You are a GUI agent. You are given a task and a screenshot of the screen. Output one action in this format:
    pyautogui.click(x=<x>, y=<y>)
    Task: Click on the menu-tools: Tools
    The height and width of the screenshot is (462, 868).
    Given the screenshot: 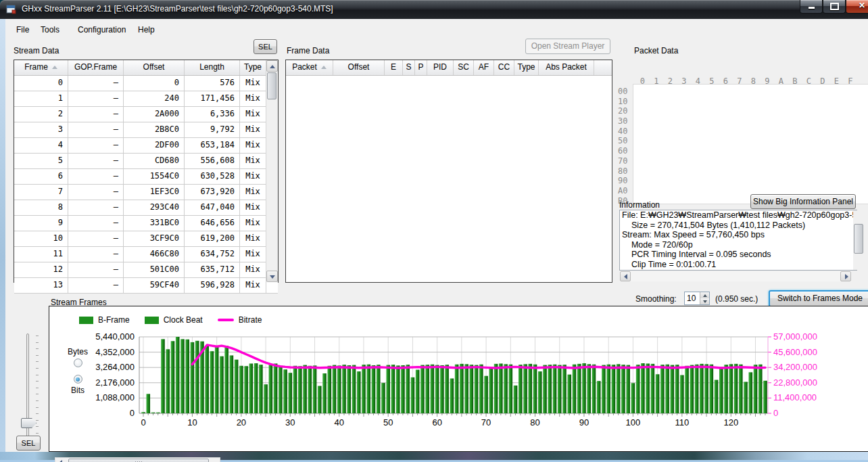 What is the action you would take?
    pyautogui.click(x=50, y=30)
    